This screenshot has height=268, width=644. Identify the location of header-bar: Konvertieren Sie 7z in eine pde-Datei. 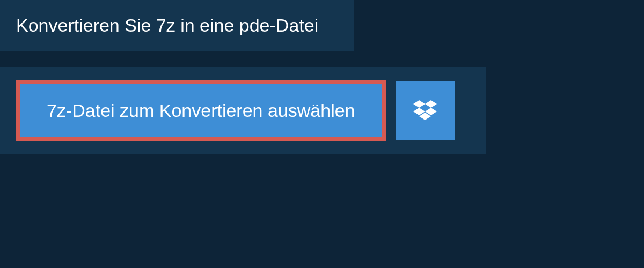
(177, 26).